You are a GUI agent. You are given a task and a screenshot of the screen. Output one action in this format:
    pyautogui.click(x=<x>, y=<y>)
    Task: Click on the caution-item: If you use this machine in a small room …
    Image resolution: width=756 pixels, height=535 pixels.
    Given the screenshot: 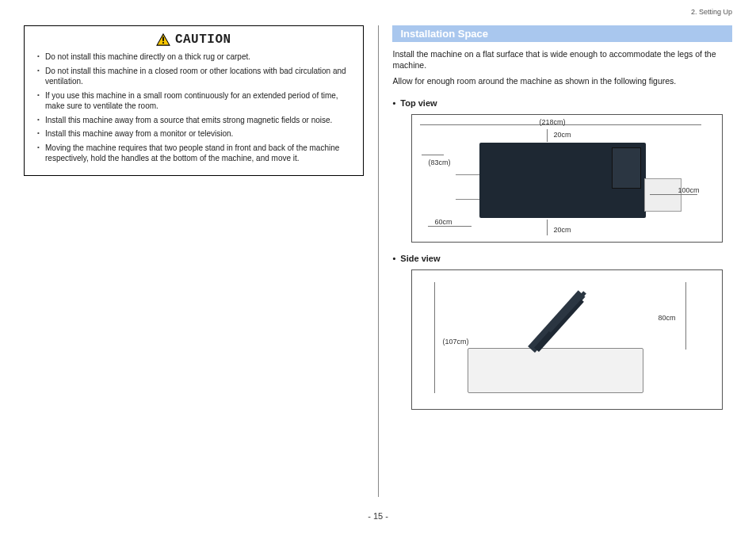 What is the action you would take?
    pyautogui.click(x=200, y=101)
    